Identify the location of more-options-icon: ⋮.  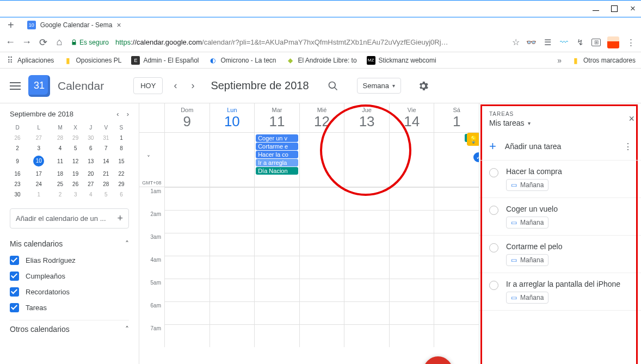
(628, 147).